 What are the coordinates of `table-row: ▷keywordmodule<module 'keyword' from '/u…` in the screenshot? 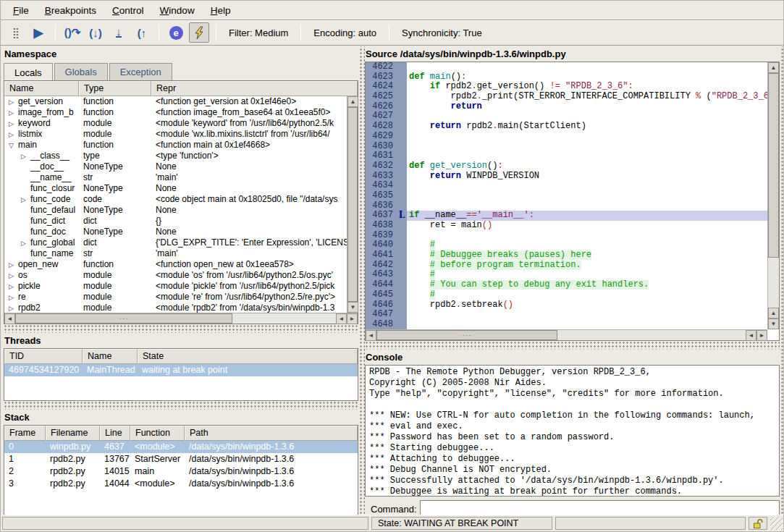 It's located at (175, 123).